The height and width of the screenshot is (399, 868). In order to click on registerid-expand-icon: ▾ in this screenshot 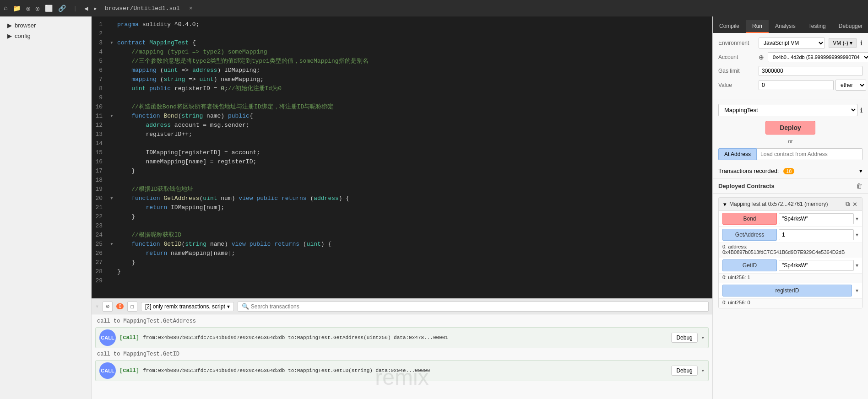, I will do `click(857, 291)`.